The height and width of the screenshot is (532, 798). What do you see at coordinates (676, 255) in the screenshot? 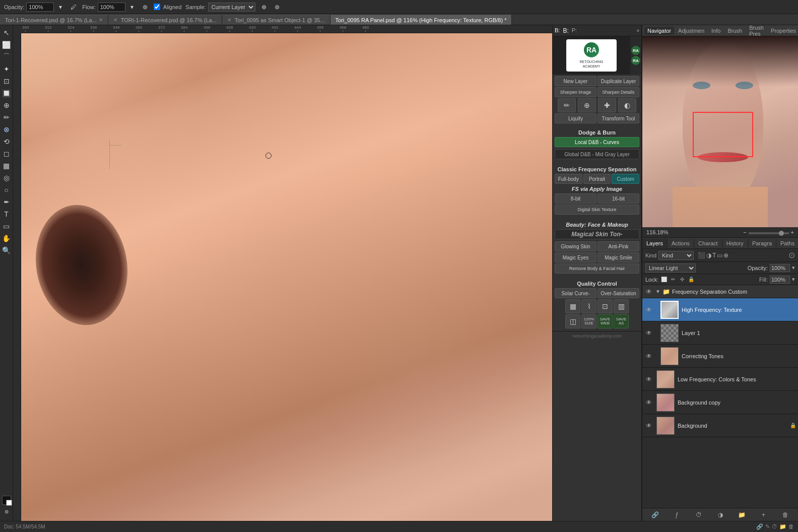
I see `kind-select: Kind` at bounding box center [676, 255].